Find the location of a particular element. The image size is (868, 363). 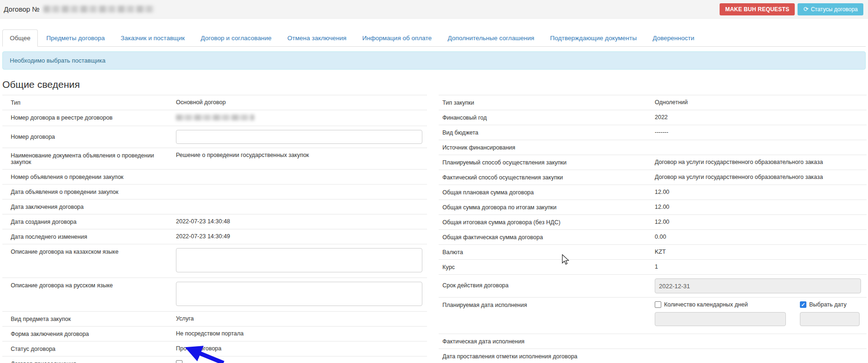

field-value: KZT is located at coordinates (758, 252).